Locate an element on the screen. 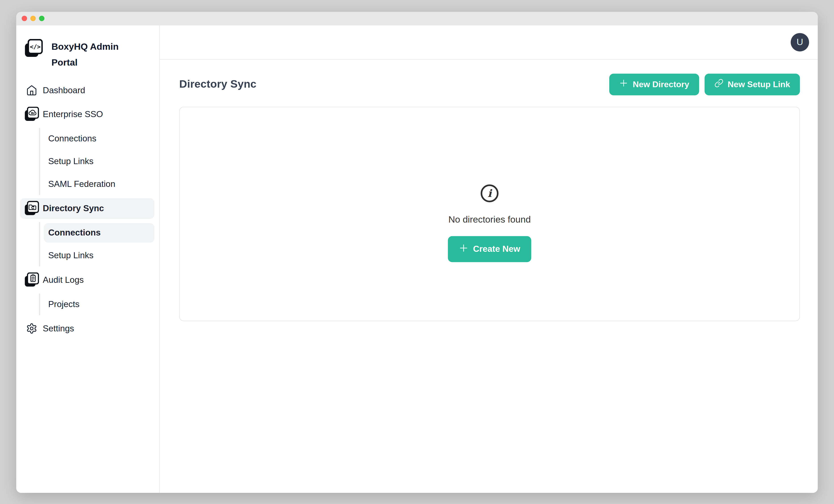  avatar: U is located at coordinates (800, 42).